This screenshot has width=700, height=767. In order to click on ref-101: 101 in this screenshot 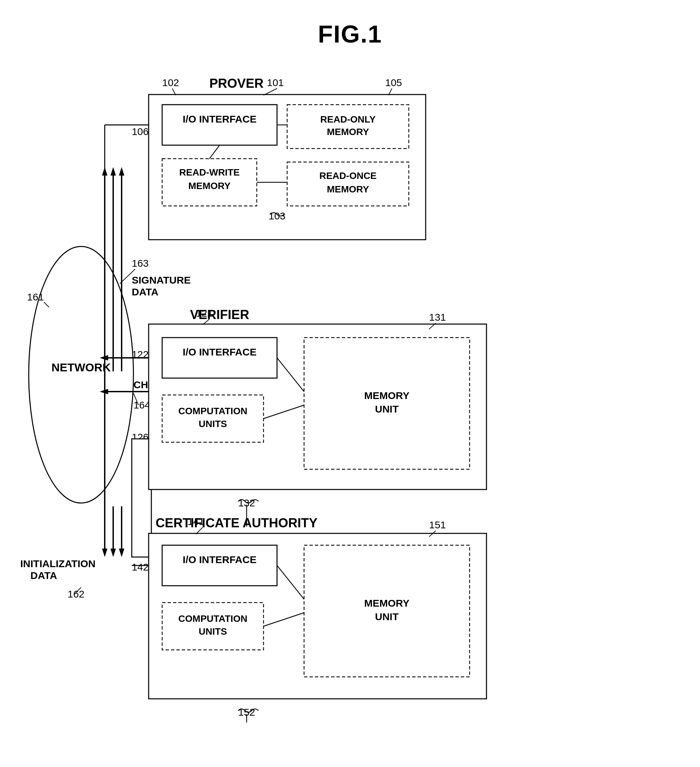, I will do `click(276, 83)`.